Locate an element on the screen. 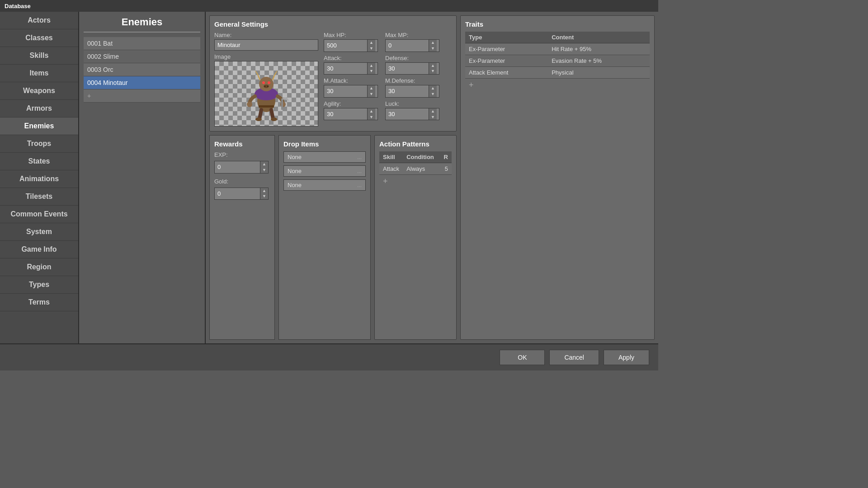  param-input-wrap-5: ▲▼ is located at coordinates (412, 91).